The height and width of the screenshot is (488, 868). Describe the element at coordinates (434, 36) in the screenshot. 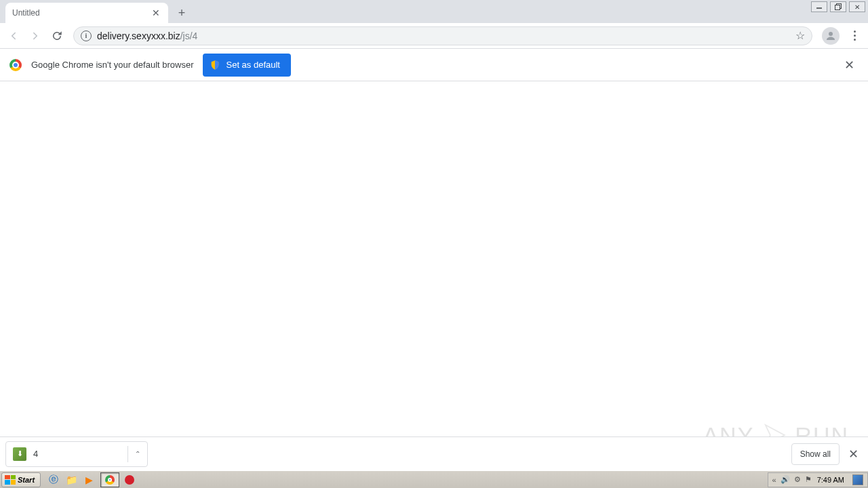

I see `browser-toolbar: i delivery.sexyxxx.biz/js/4 ☆` at that location.